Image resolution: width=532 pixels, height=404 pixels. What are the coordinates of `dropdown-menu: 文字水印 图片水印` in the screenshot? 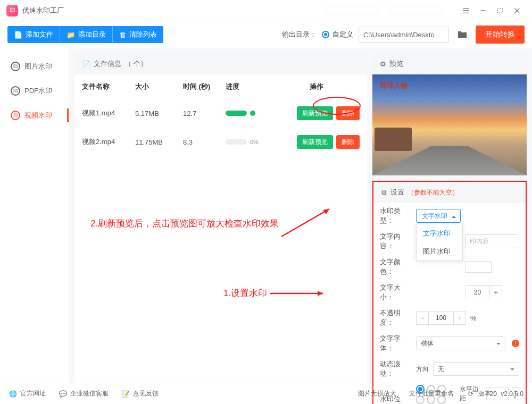 It's located at (439, 242).